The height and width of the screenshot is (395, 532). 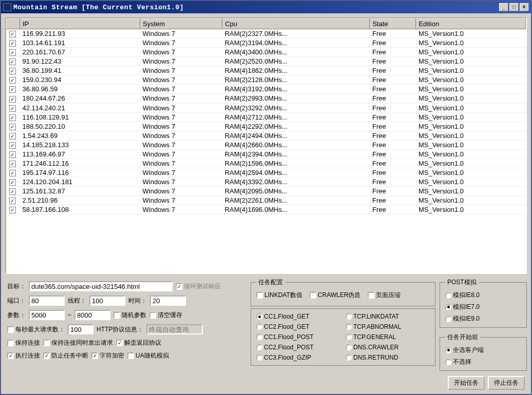 What do you see at coordinates (448, 307) in the screenshot?
I see `ie7-radio` at bounding box center [448, 307].